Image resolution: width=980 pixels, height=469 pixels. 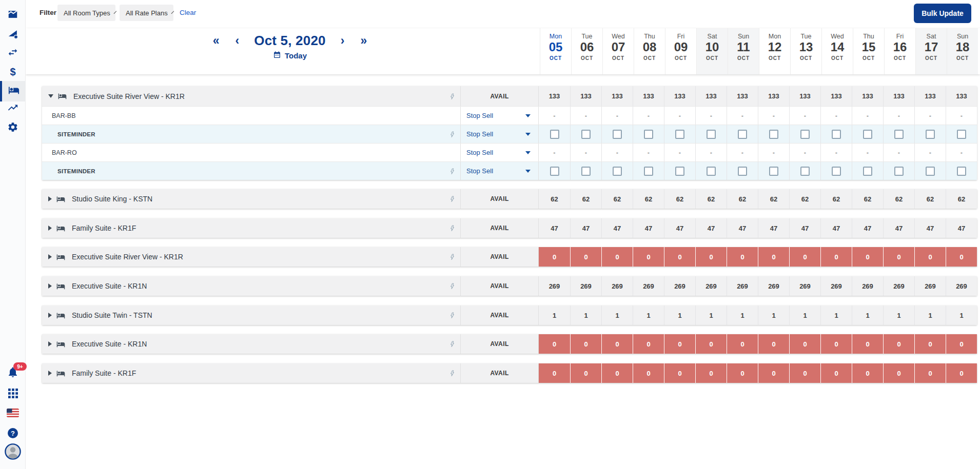 I want to click on room-type-name: Executive Suite River View - KR1R, so click(x=129, y=96).